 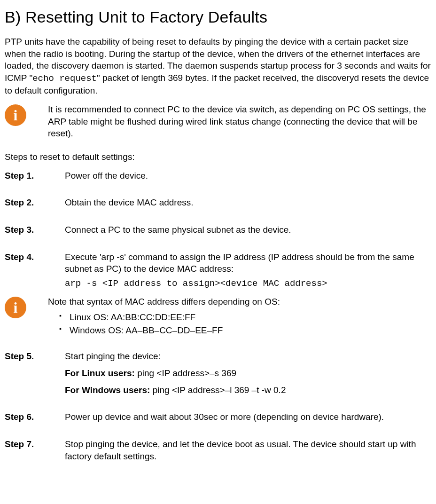 I want to click on step-1: Step 1. Power off the device., so click(x=218, y=176).